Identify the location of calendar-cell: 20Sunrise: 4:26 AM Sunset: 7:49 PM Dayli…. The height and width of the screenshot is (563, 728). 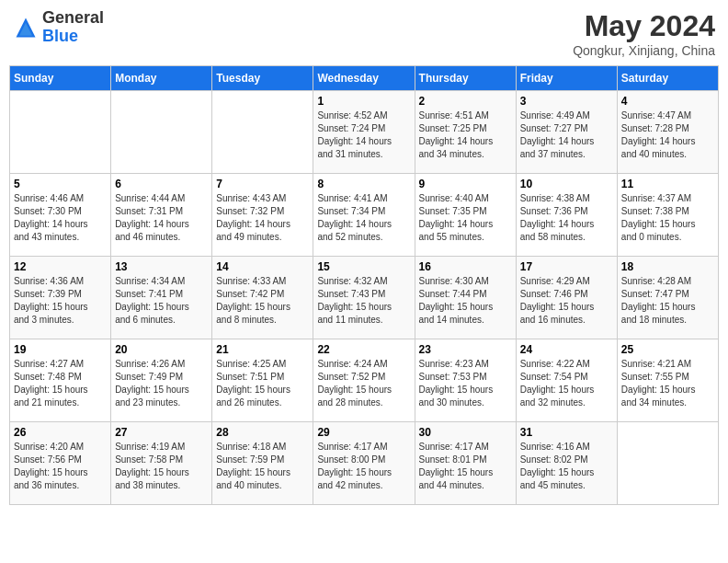
(162, 381).